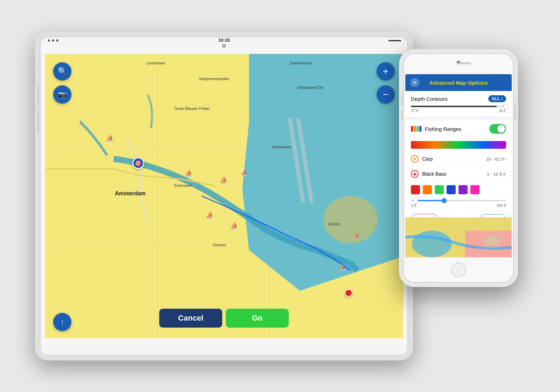  Describe the element at coordinates (386, 71) in the screenshot. I see `zoom-in-button: +` at that location.